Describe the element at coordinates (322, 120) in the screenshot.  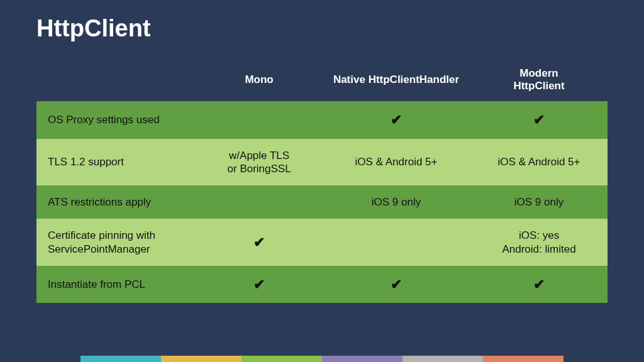
I see `table-row: OS Proxy settings used ✔ ✔` at that location.